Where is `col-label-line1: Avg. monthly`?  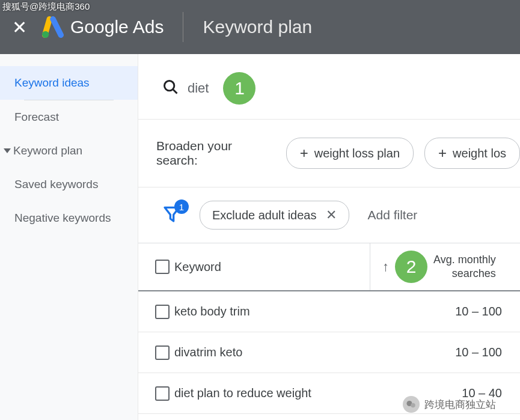 col-label-line1: Avg. monthly is located at coordinates (465, 260).